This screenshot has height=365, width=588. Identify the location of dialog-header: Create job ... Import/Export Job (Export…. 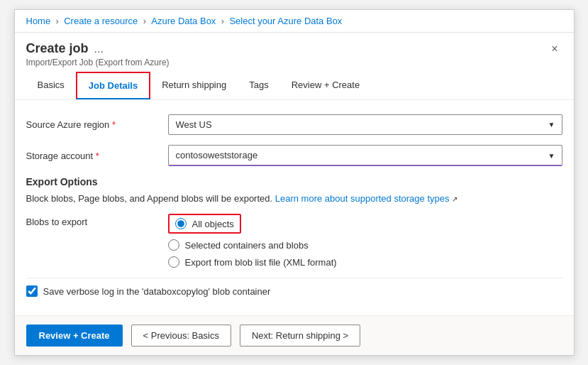
(294, 53).